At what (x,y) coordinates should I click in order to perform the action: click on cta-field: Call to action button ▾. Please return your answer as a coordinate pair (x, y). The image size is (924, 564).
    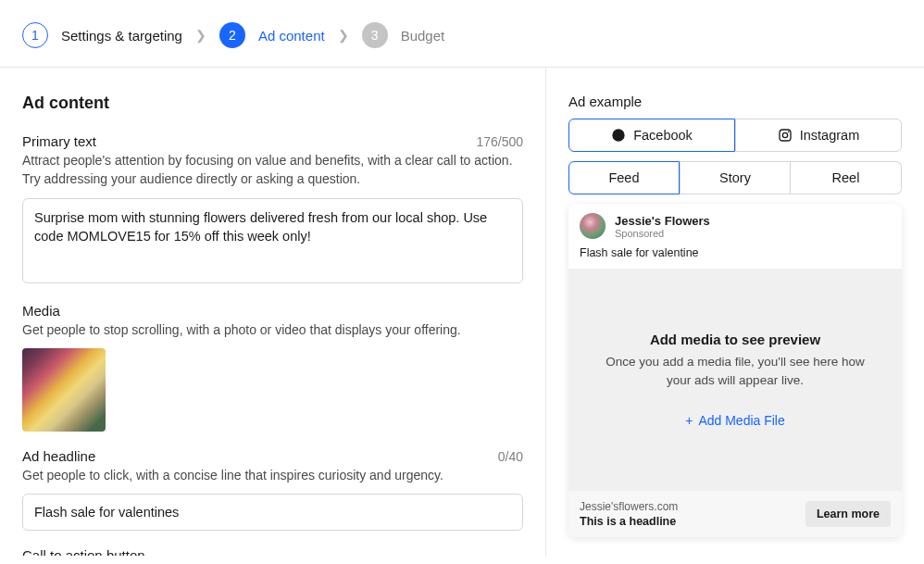
    Looking at the image, I should click on (272, 552).